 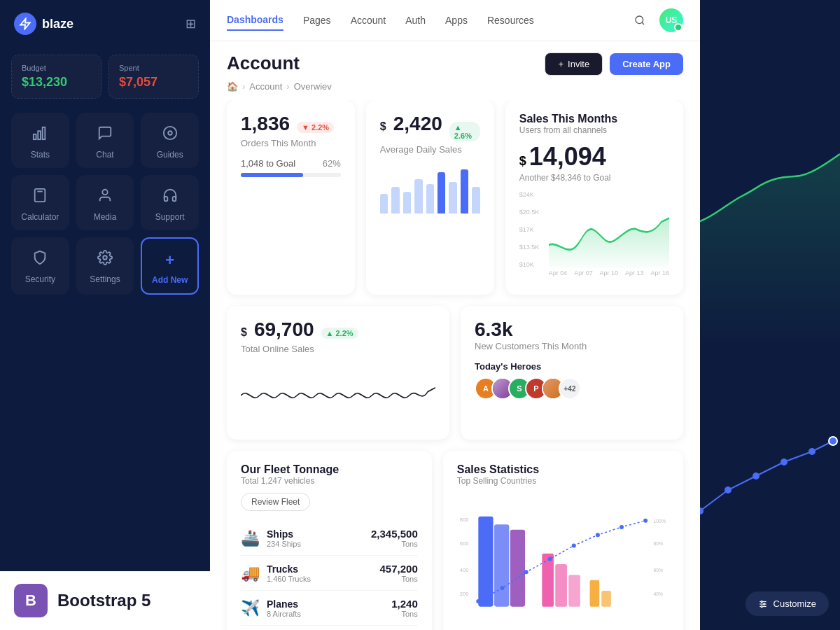 I want to click on svg-text: 80%, so click(x=658, y=543).